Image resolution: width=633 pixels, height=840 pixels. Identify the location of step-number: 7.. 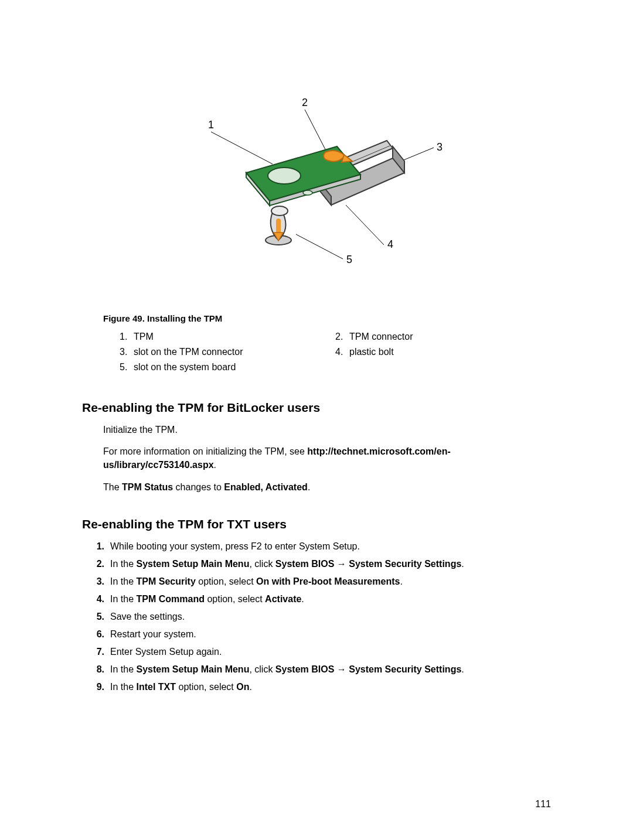
(99, 652).